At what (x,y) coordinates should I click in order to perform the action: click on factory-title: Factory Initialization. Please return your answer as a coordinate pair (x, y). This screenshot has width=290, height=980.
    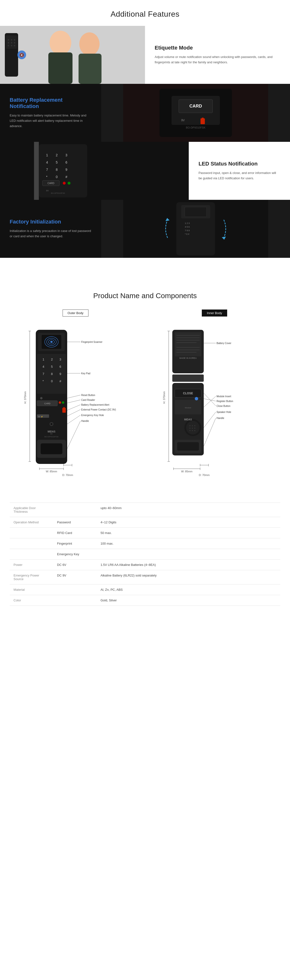
    Looking at the image, I should click on (51, 222).